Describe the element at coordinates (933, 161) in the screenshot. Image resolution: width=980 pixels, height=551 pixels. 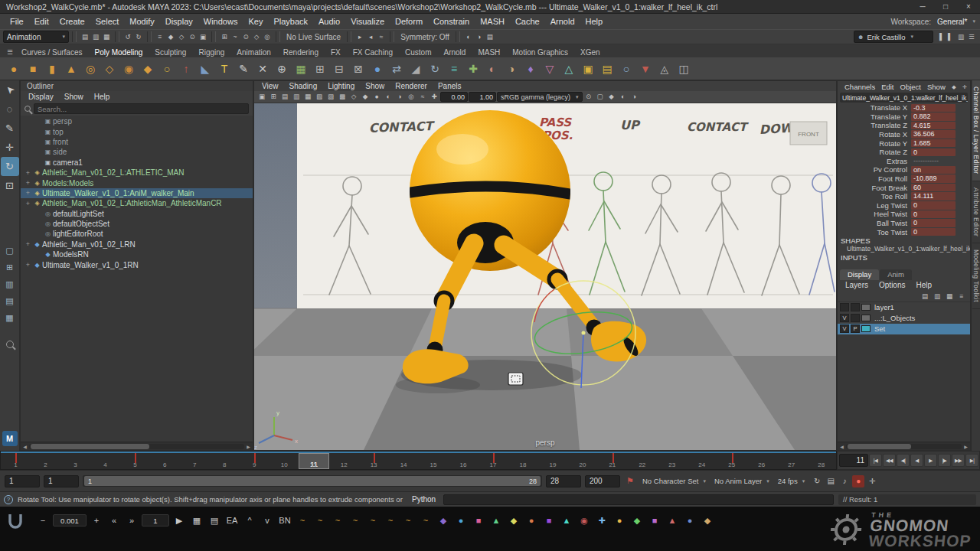
I see `channel-value: -----------` at that location.